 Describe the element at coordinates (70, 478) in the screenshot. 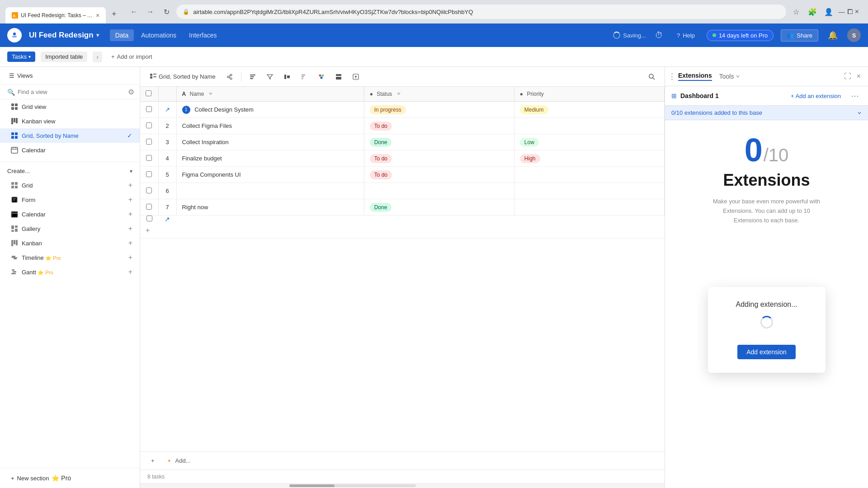

I see `new-section-btn: + New section ⭐ Pro` at that location.